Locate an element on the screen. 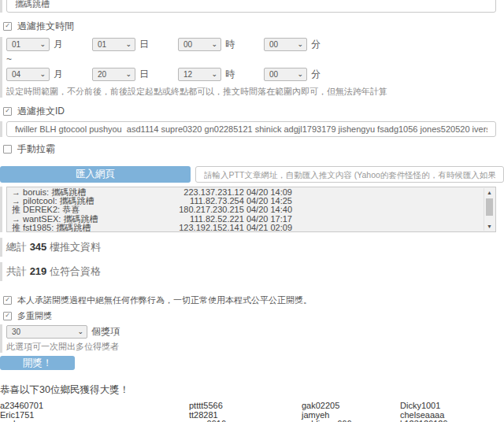  prize-count-select: 30 ⌄ is located at coordinates (47, 332).